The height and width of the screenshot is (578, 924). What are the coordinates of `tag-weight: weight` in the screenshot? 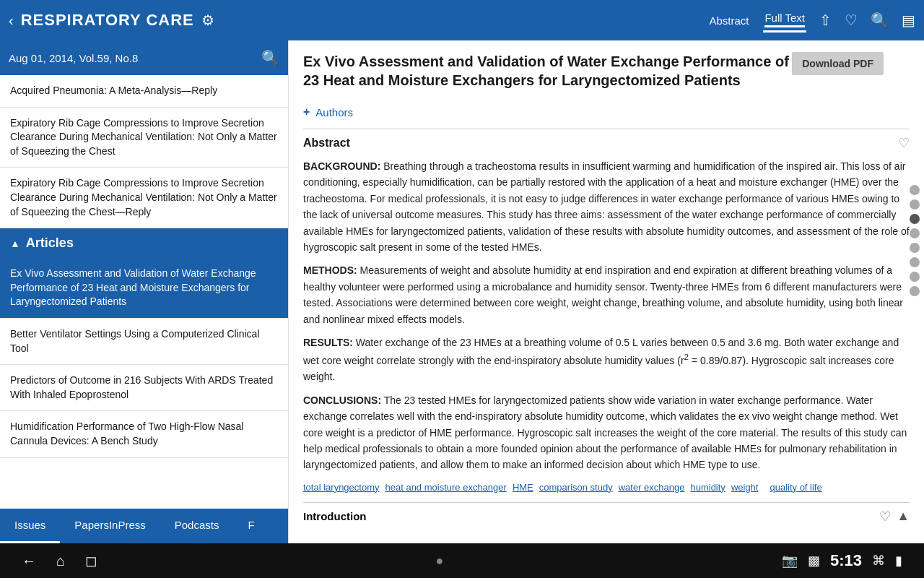 It's located at (745, 488).